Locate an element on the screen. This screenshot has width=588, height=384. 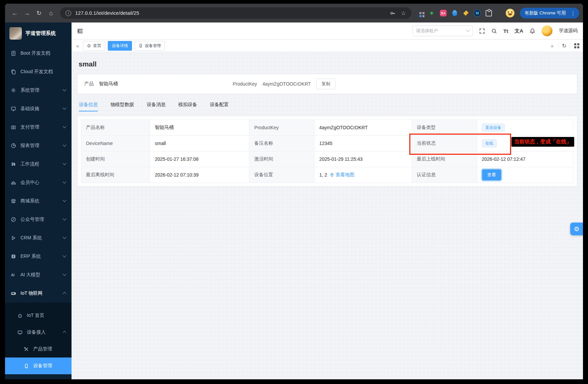
site-info-icon: i is located at coordinates (69, 13).